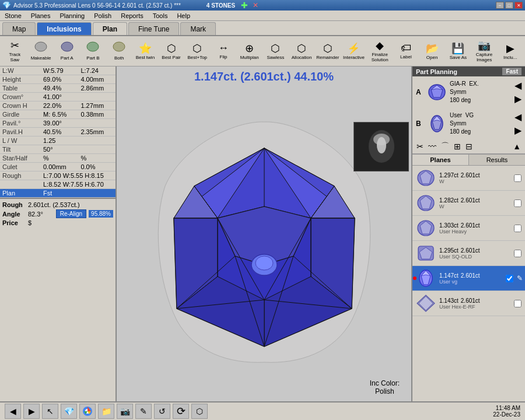  What do you see at coordinates (469, 229) in the screenshot?
I see `result-row-3: 1.303ct 2.601ct User Heavy` at bounding box center [469, 229].